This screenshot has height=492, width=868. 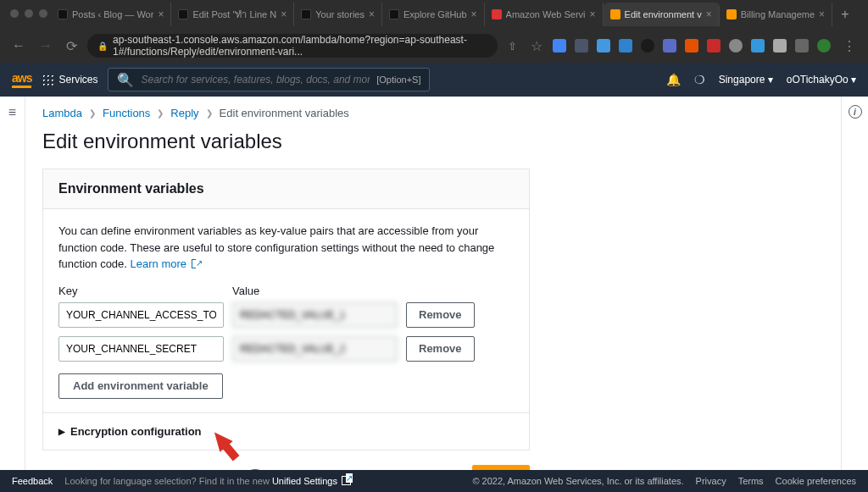 What do you see at coordinates (159, 264) in the screenshot?
I see `learn-more-link: Learn more` at bounding box center [159, 264].